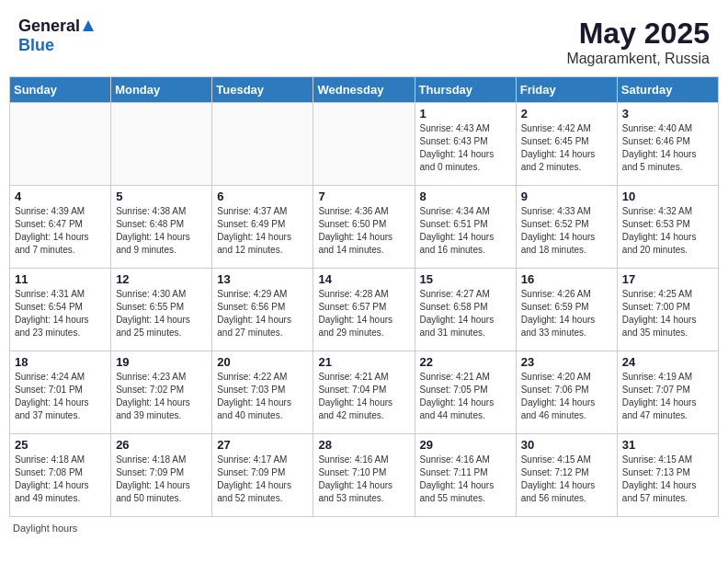 The width and height of the screenshot is (728, 563). Describe the element at coordinates (566, 280) in the screenshot. I see `day-number: 16` at that location.